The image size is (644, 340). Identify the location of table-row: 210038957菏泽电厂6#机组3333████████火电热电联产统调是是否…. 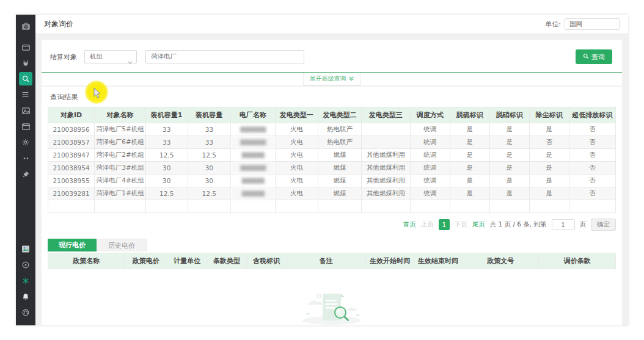
(332, 143).